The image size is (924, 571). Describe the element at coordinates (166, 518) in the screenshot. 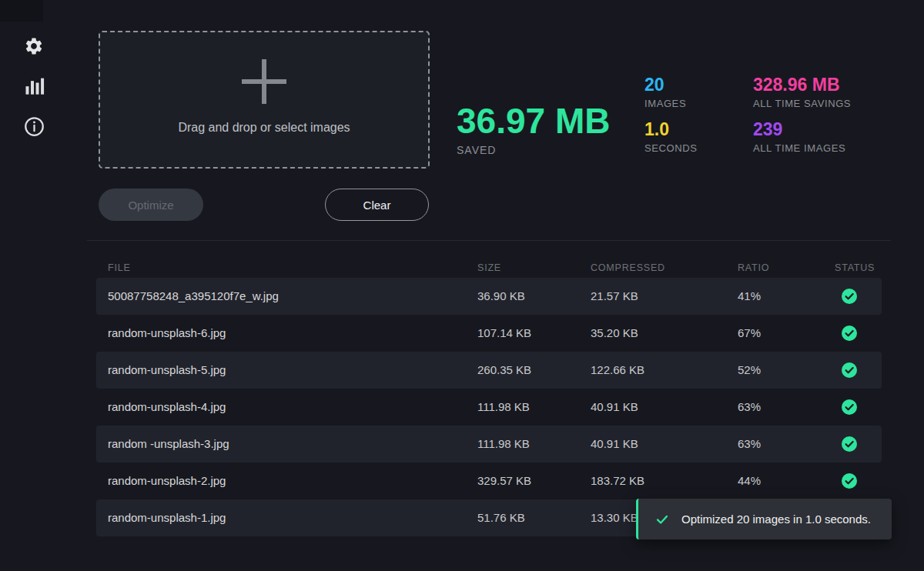

I see `file-name-cell: random-unsplash-1.jpg` at that location.